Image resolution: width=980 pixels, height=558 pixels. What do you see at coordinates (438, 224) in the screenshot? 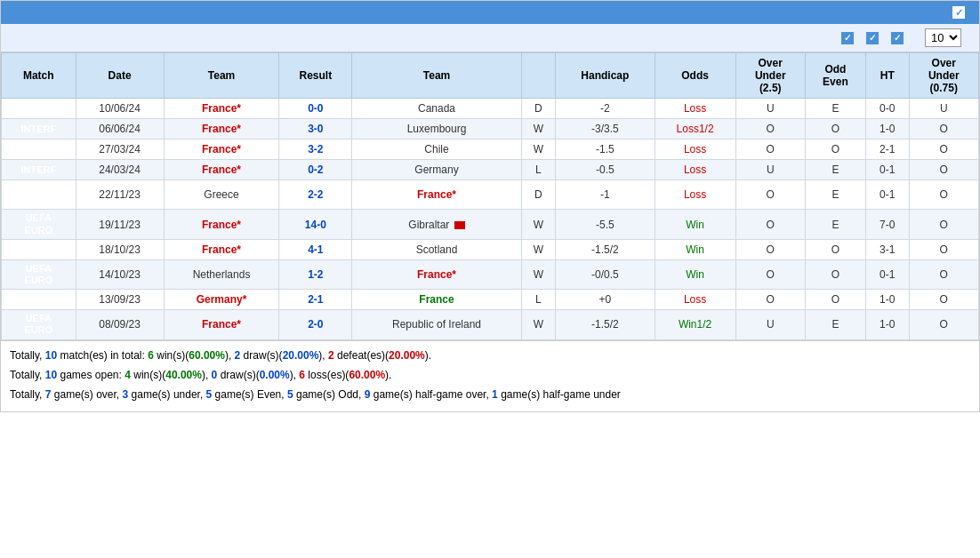
I see `team2-name: Gibraltar` at bounding box center [438, 224].